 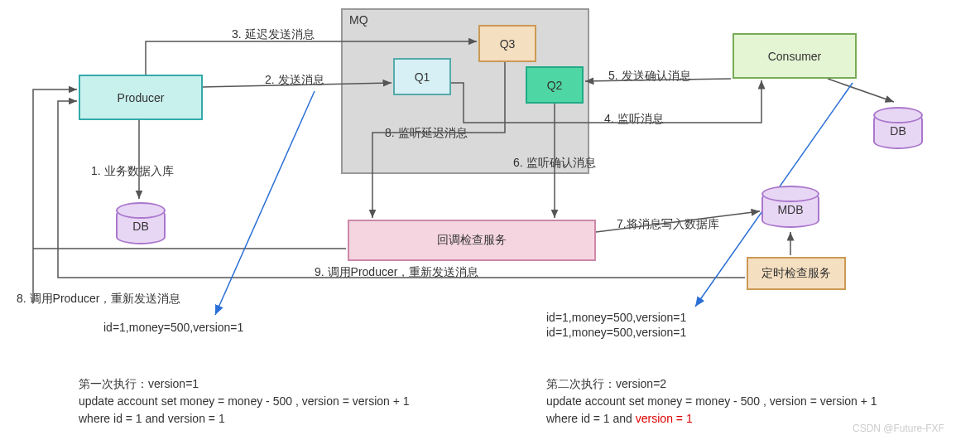 What do you see at coordinates (141, 98) in the screenshot?
I see `producer-node: Producer` at bounding box center [141, 98].